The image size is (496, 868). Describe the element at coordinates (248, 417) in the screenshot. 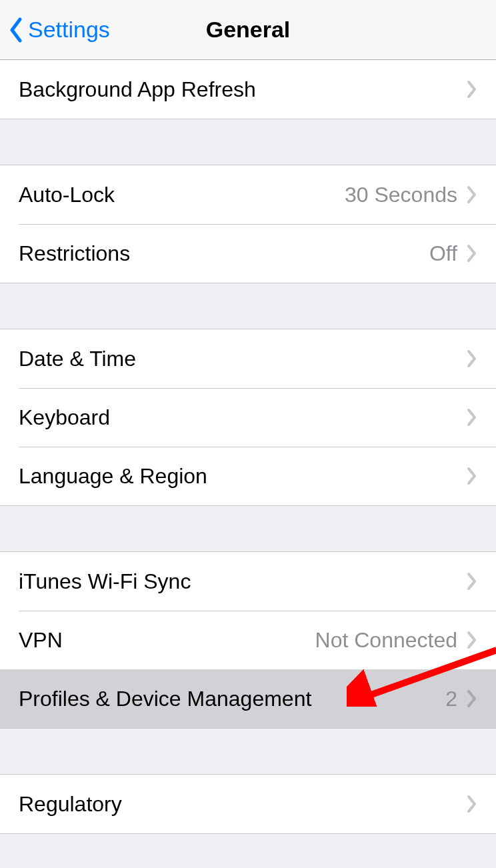

I see `row-keyboard: Keyboard` at that location.